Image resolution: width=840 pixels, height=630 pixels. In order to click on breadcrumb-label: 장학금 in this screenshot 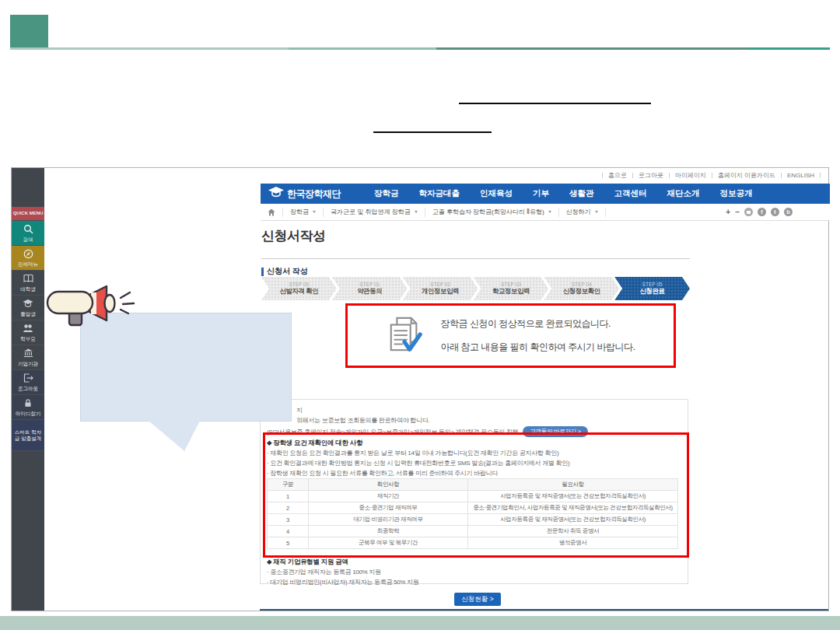, I will do `click(299, 212)`.